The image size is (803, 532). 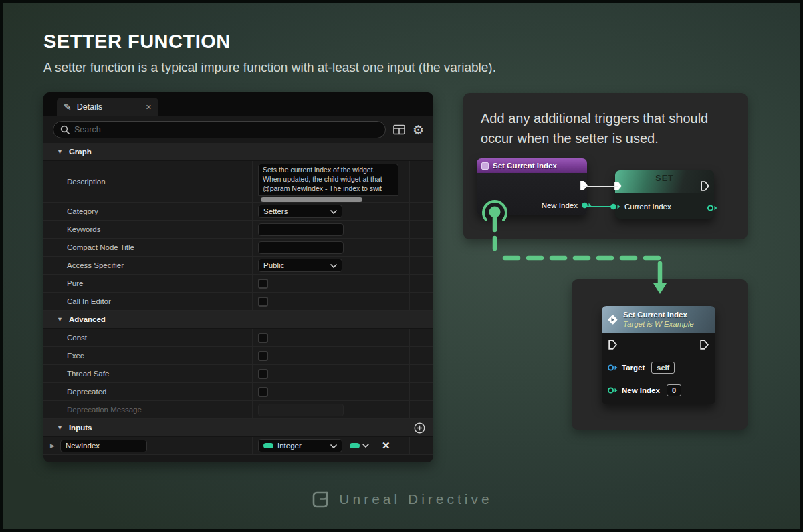 What do you see at coordinates (312, 199) in the screenshot?
I see `description-scrollbar` at bounding box center [312, 199].